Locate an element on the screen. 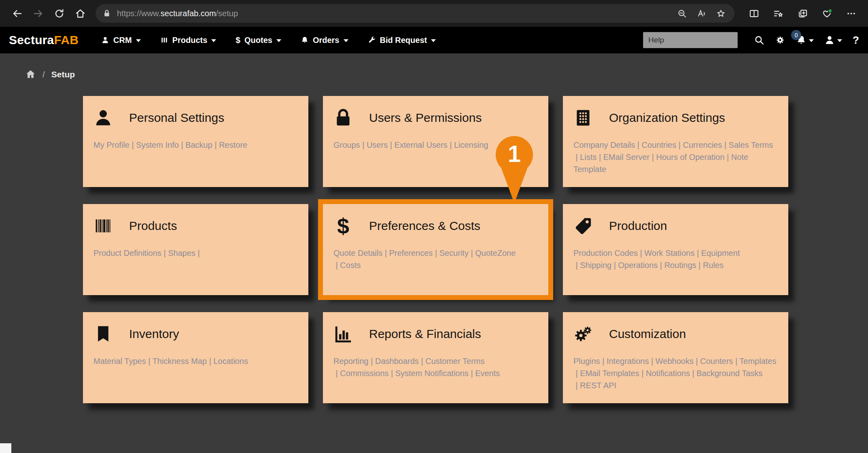  app-help-button: ? is located at coordinates (856, 40).